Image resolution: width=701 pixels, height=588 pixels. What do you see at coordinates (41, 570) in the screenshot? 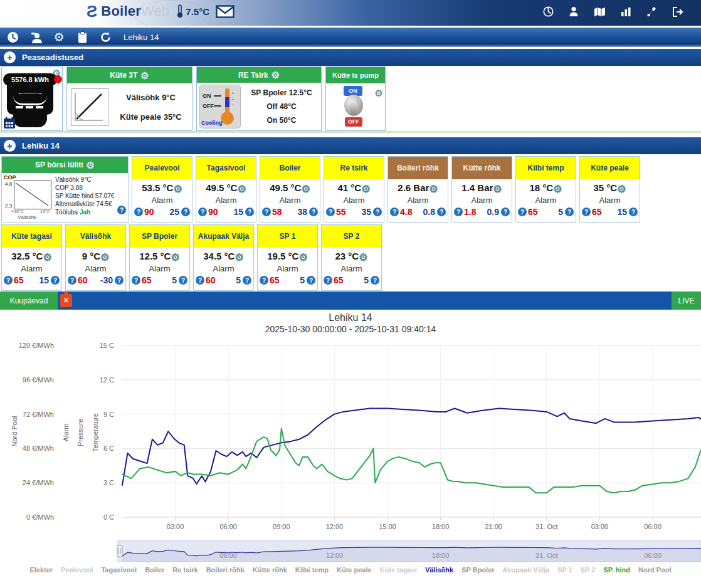
I see `legend-item-elekter: Elekter` at bounding box center [41, 570].